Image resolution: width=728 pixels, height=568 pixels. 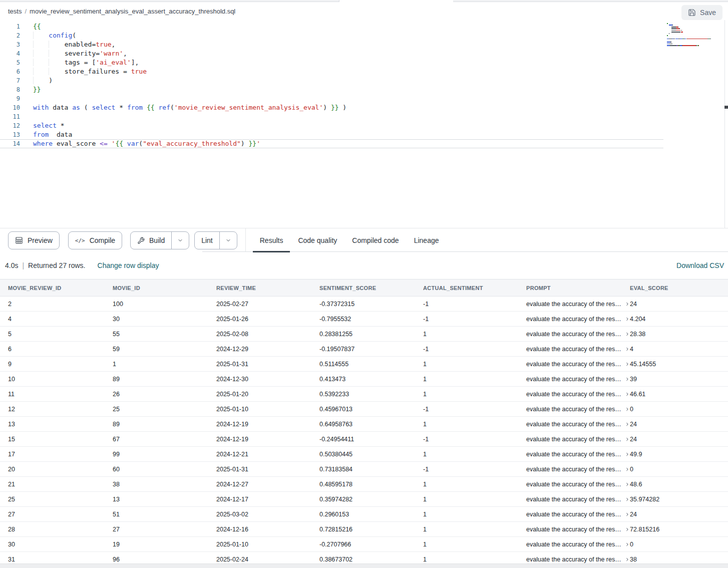 What do you see at coordinates (74, 45) in the screenshot?
I see `code-line-text: enabled=true,` at bounding box center [74, 45].